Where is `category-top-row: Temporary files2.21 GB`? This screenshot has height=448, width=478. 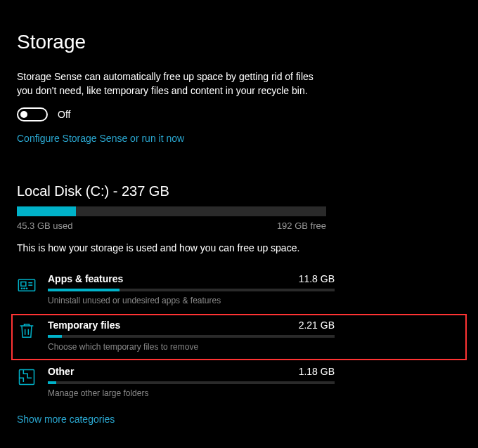
category-top-row: Temporary files2.21 GB is located at coordinates (191, 325).